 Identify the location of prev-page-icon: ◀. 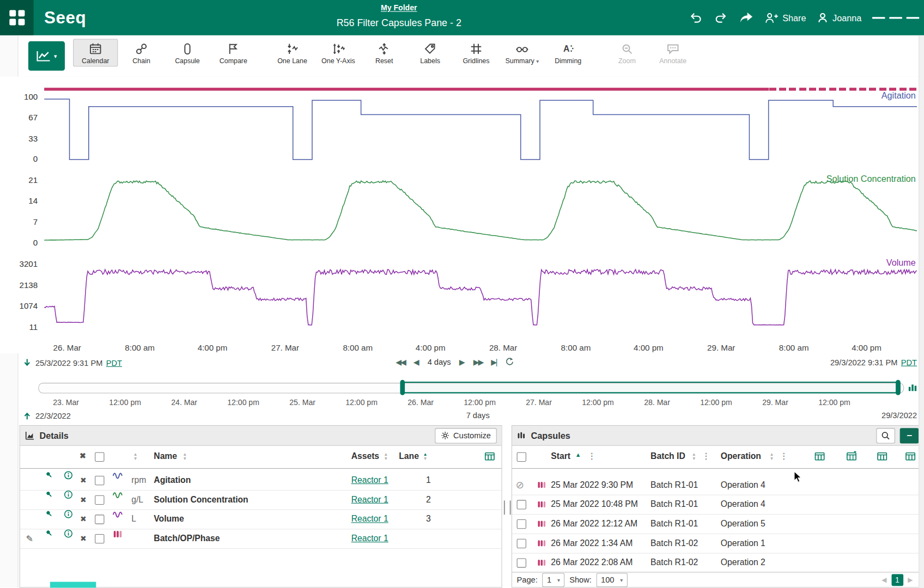
(884, 580).